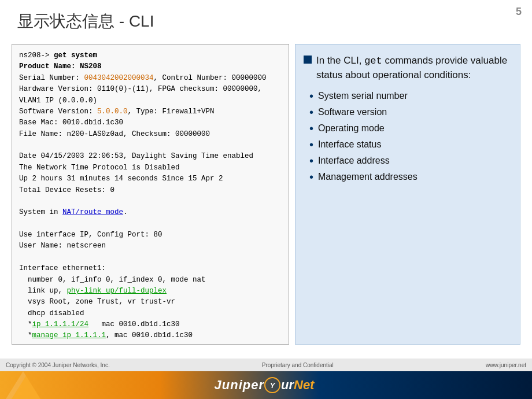 The height and width of the screenshot is (399, 532). What do you see at coordinates (150, 302) in the screenshot?
I see `cli-line-19: vsys Root, zone Trust, vr trust-vr` at bounding box center [150, 302].